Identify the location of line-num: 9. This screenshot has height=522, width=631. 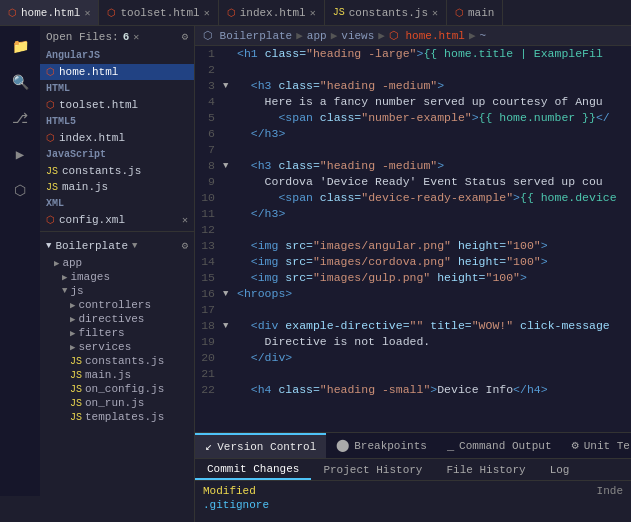
(209, 182).